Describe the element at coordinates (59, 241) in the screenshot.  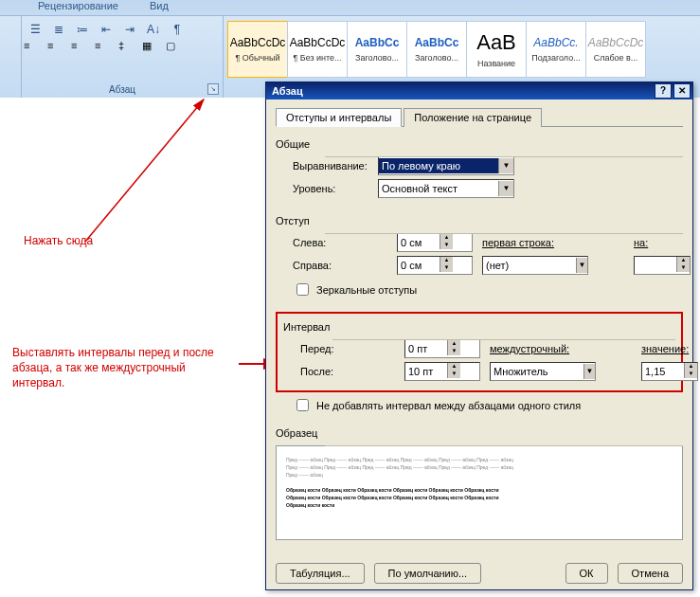
I see `annotation-click-here: Нажать сюда` at that location.